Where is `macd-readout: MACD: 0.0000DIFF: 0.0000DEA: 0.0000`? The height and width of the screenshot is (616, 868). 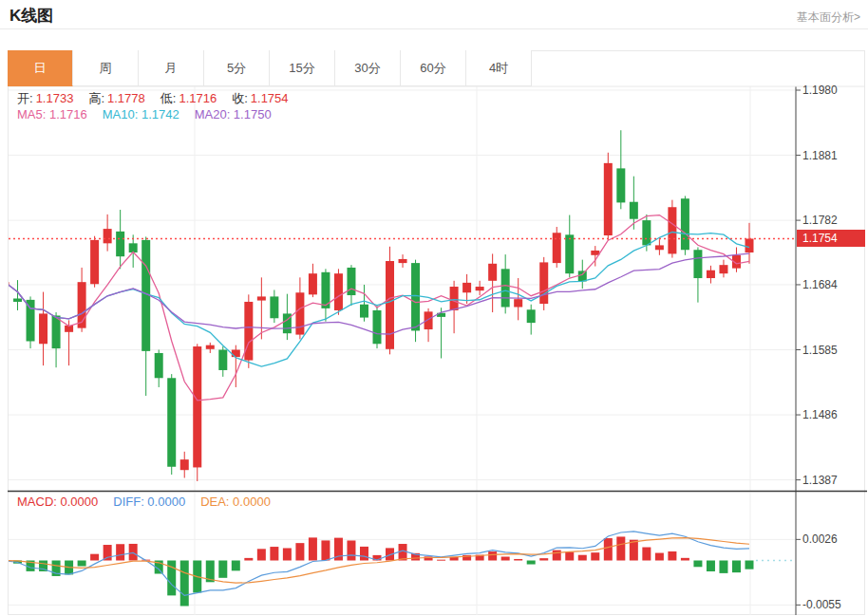
macd-readout: MACD: 0.0000DIFF: 0.0000DEA: 0.0000 is located at coordinates (152, 501).